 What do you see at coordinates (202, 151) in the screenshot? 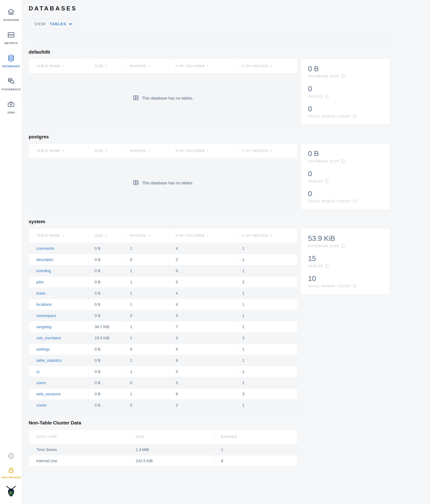
I see `postgres-column-header-4: # OF COLUMNS▼` at bounding box center [202, 151].